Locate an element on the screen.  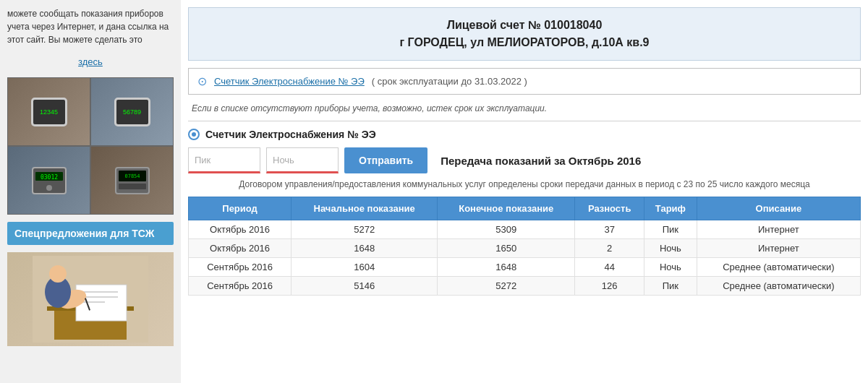
table-cell: 44 is located at coordinates (610, 267).